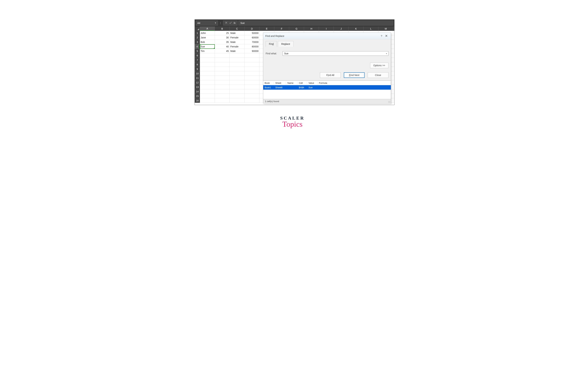  Describe the element at coordinates (197, 51) in the screenshot. I see `row-header: 5` at that location.